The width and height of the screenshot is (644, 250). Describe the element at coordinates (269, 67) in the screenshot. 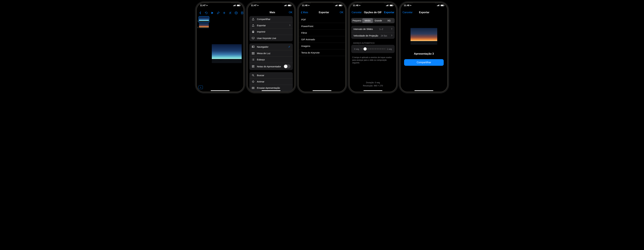

I see `row-label: Notas do Apresentador` at that location.